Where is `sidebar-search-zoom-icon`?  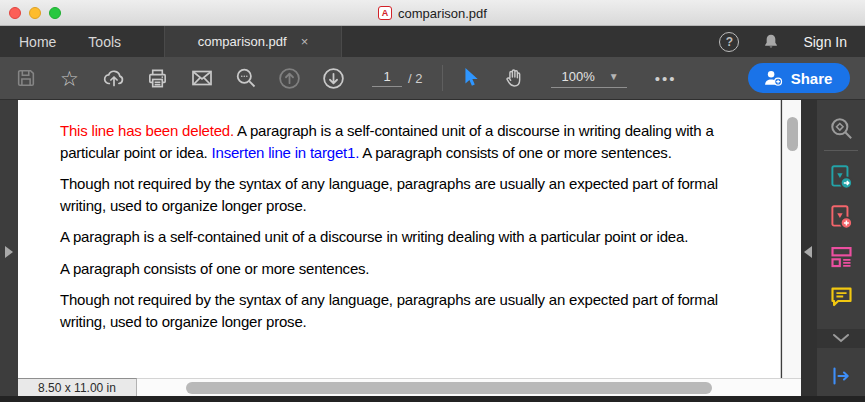
sidebar-search-zoom-icon is located at coordinates (841, 128).